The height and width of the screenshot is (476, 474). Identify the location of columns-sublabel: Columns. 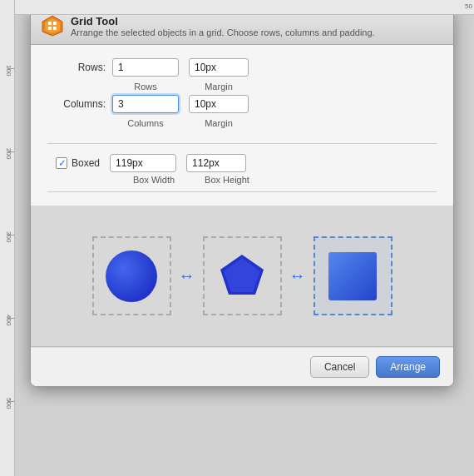
(146, 123).